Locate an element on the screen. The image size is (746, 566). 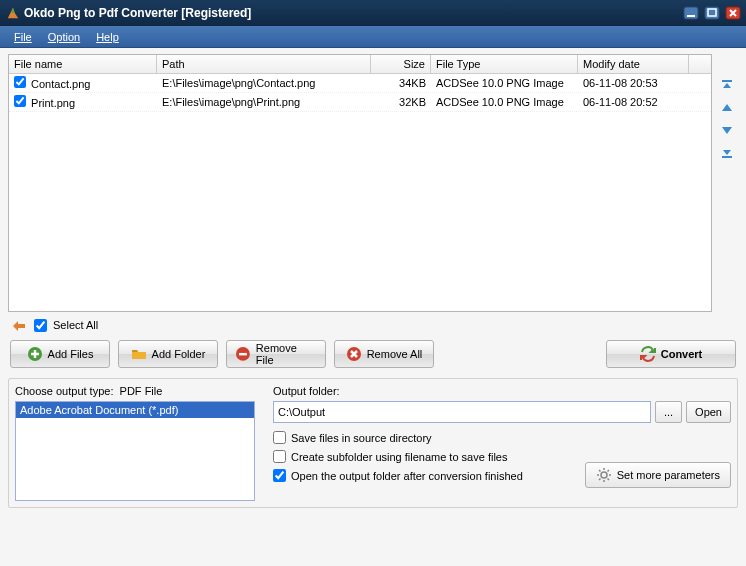
window-title: Okdo Png to Pdf Converter [Registered] is located at coordinates (352, 13).